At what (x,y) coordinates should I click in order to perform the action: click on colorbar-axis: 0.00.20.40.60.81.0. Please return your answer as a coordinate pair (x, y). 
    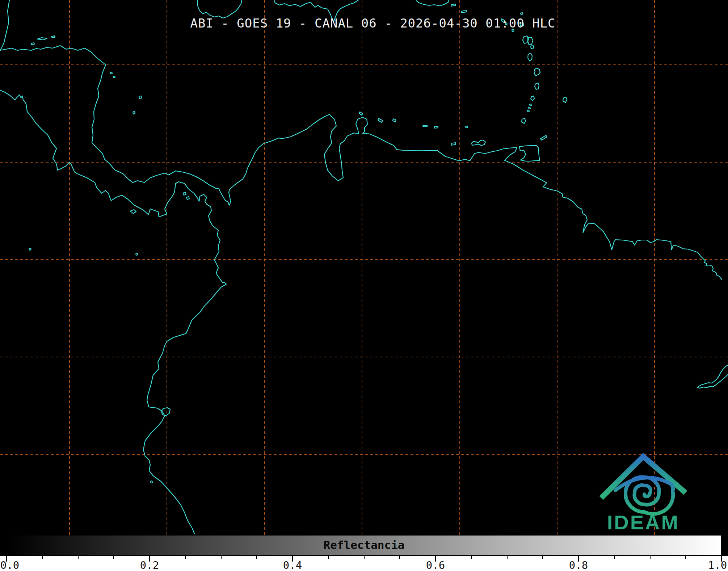
    Looking at the image, I should click on (364, 563).